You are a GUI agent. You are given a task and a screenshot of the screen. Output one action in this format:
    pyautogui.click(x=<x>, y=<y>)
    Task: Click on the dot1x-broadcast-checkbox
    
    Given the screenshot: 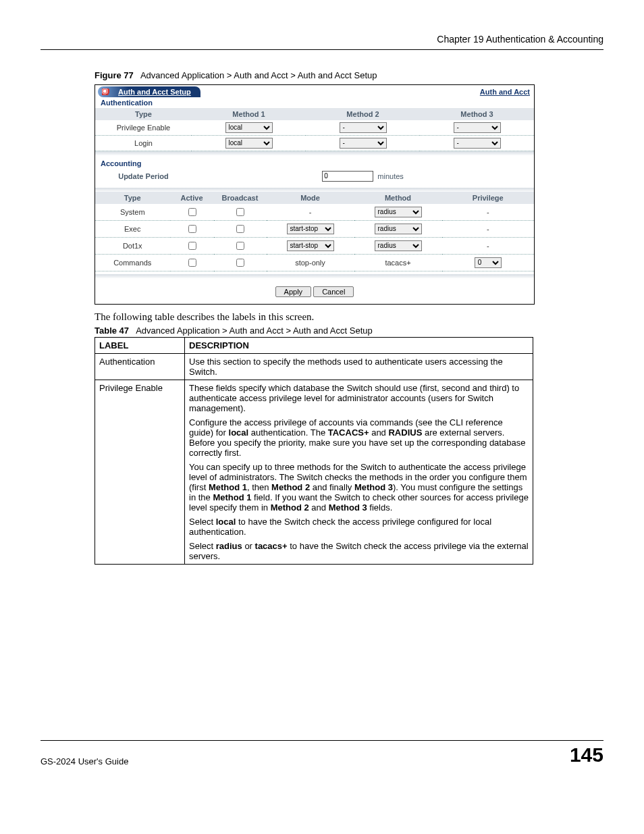 What is the action you would take?
    pyautogui.click(x=240, y=246)
    